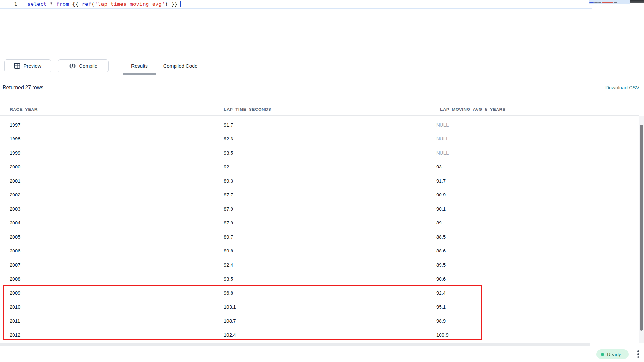 The image size is (644, 362). Describe the element at coordinates (330, 110) in the screenshot. I see `column-header-lap-time-seconds: LAP_TIME_SECONDS` at that location.